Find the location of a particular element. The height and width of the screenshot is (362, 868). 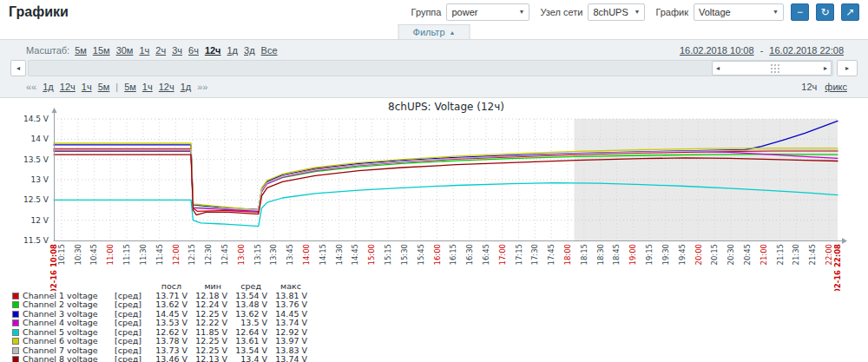

legend-header-макс: макс is located at coordinates (289, 286).